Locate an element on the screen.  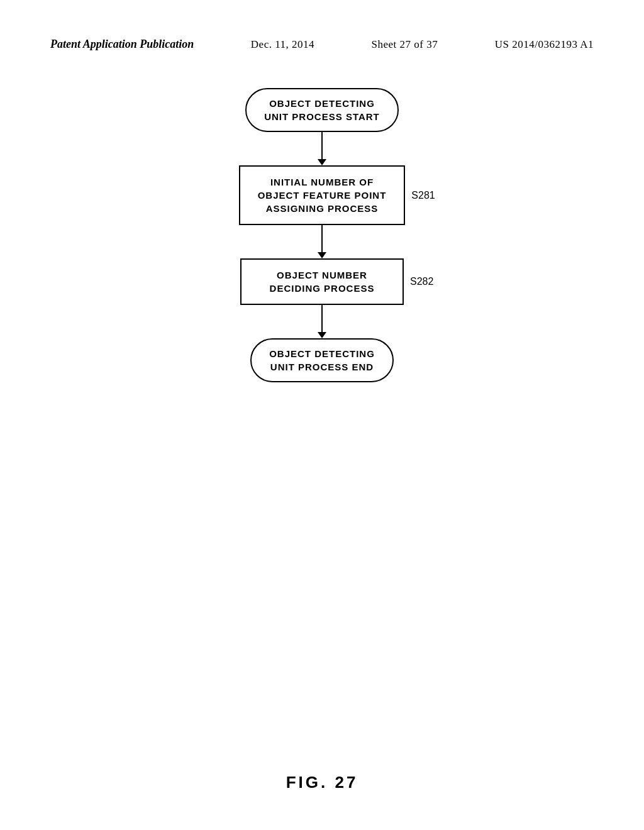
s282-line2: DECIDING PROCESS is located at coordinates (322, 288).